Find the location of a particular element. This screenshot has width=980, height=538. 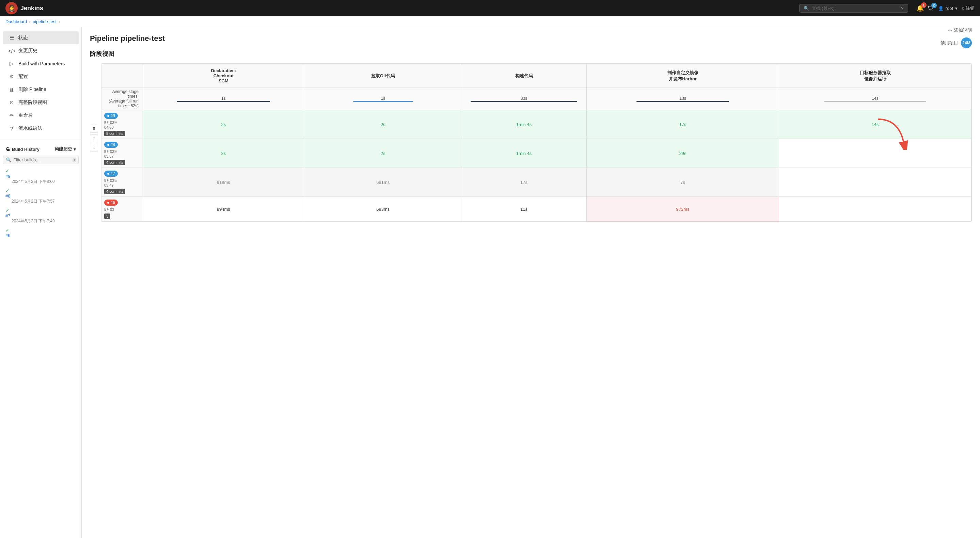

notification-btn: 🔔 1 is located at coordinates (920, 8).